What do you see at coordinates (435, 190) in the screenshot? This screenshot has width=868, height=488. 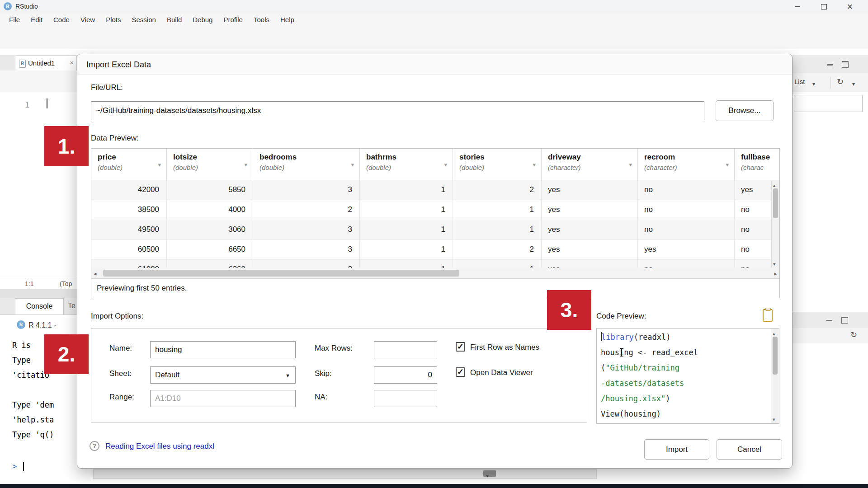 I see `table-row: 420005850312yesnoyes` at bounding box center [435, 190].